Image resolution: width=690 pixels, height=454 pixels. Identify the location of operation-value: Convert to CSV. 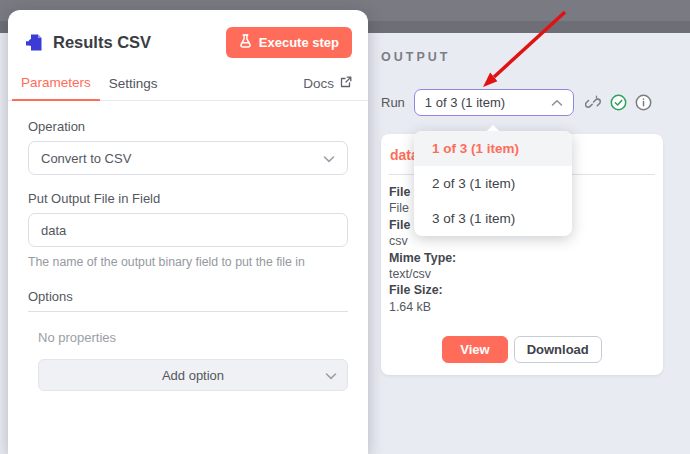
(86, 158).